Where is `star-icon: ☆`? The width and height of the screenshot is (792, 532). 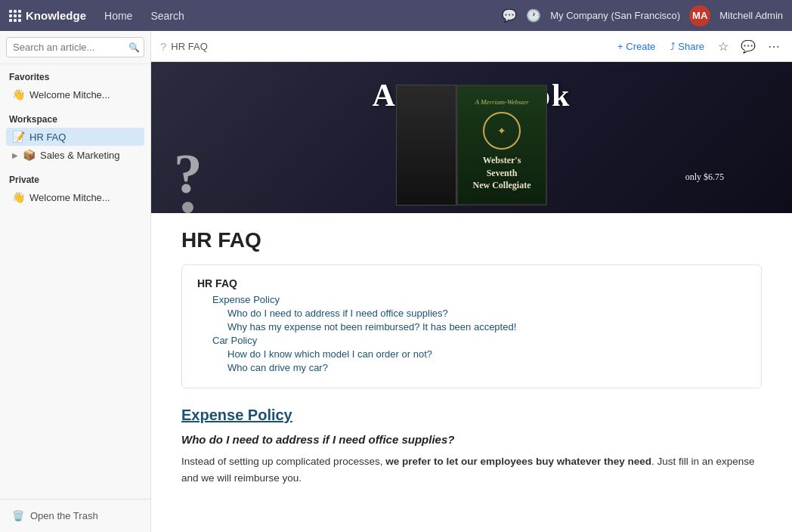
star-icon: ☆ is located at coordinates (723, 47).